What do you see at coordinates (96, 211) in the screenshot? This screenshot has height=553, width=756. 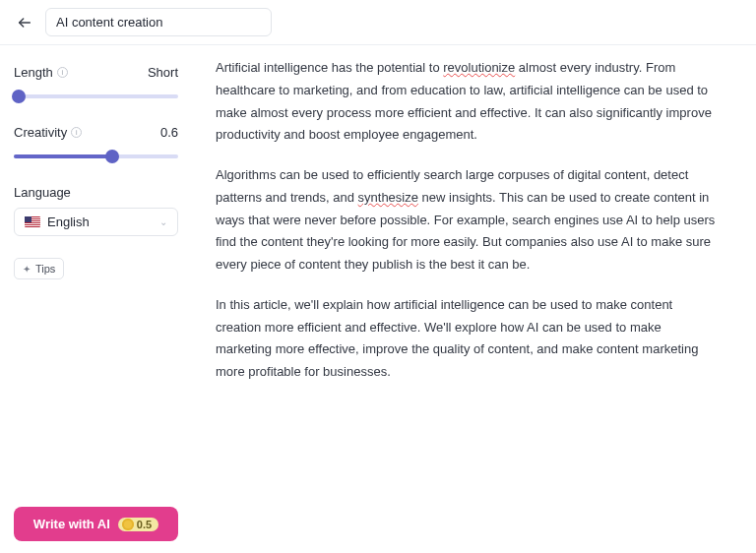 I see `language-control: Language English ⌄` at bounding box center [96, 211].